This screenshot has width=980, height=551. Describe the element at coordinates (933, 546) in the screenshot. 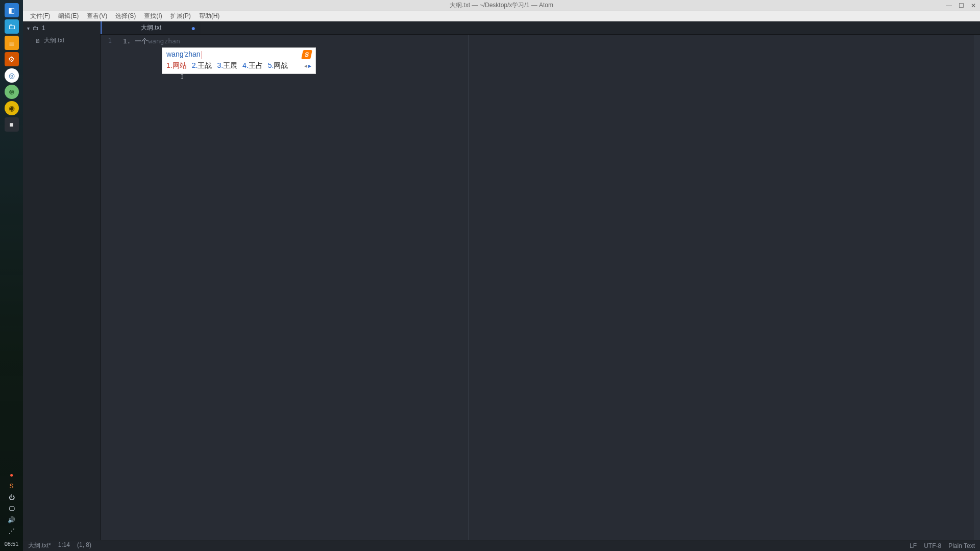

I see `status-encoding: UTF-8` at that location.